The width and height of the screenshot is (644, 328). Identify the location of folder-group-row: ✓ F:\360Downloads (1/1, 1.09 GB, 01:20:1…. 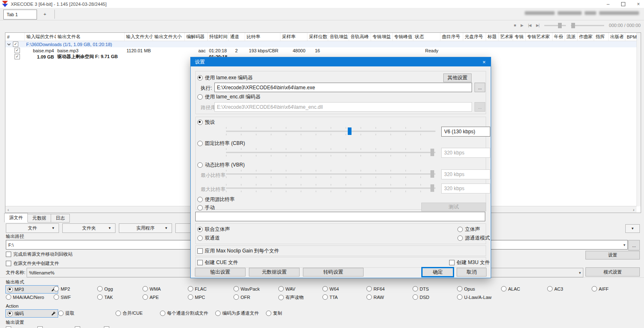
(322, 44).